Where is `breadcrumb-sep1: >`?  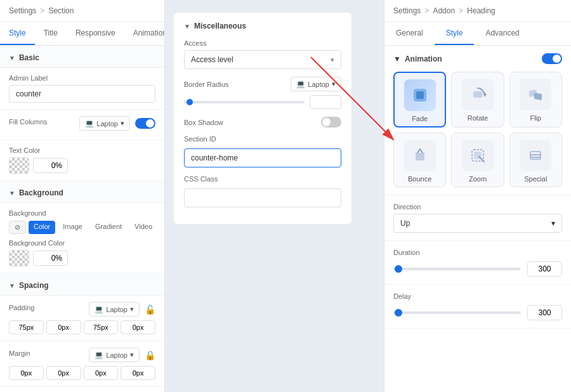 breadcrumb-sep1: > is located at coordinates (42, 11).